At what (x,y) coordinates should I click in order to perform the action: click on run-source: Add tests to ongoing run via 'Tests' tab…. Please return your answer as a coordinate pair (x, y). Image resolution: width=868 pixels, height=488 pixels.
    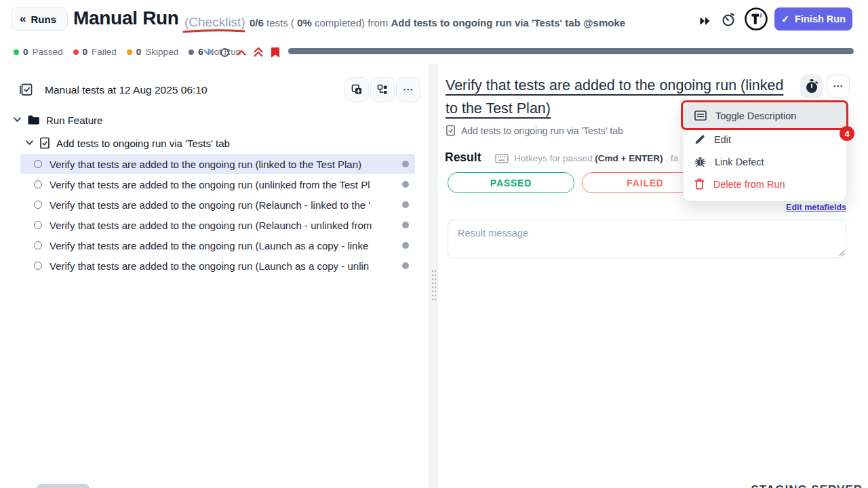
    Looking at the image, I should click on (508, 23).